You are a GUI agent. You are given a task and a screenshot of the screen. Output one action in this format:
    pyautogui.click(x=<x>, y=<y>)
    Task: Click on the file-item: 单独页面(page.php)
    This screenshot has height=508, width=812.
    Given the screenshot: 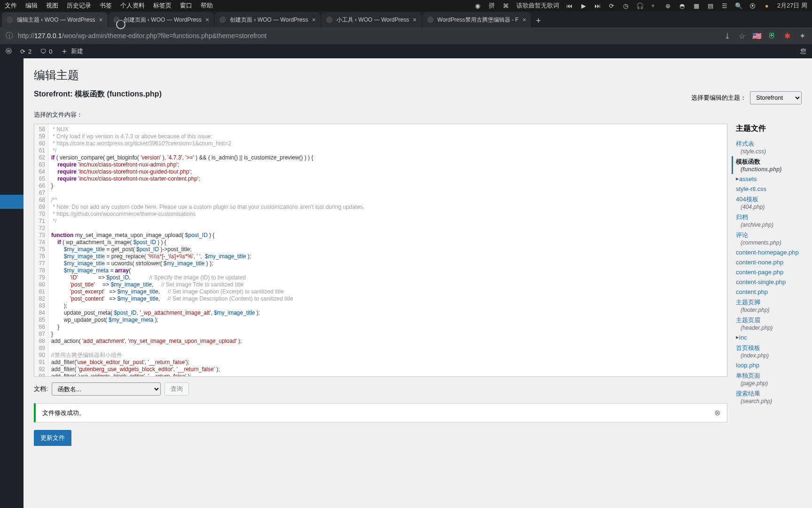 What is the action you would take?
    pyautogui.click(x=769, y=379)
    